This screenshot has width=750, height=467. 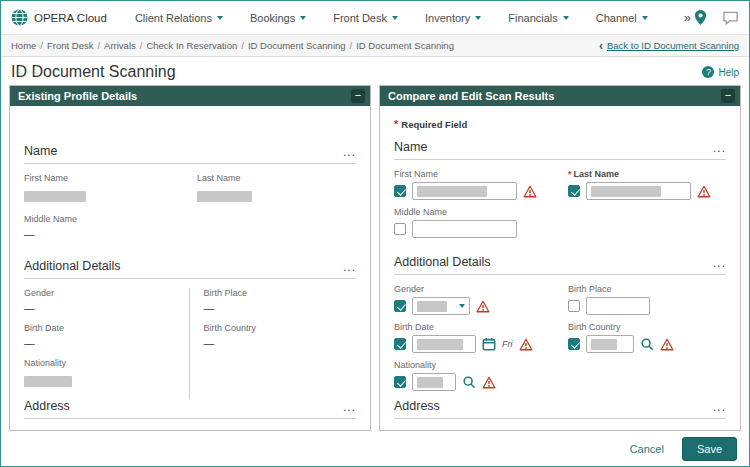 I want to click on gender-checkbox, so click(x=400, y=306).